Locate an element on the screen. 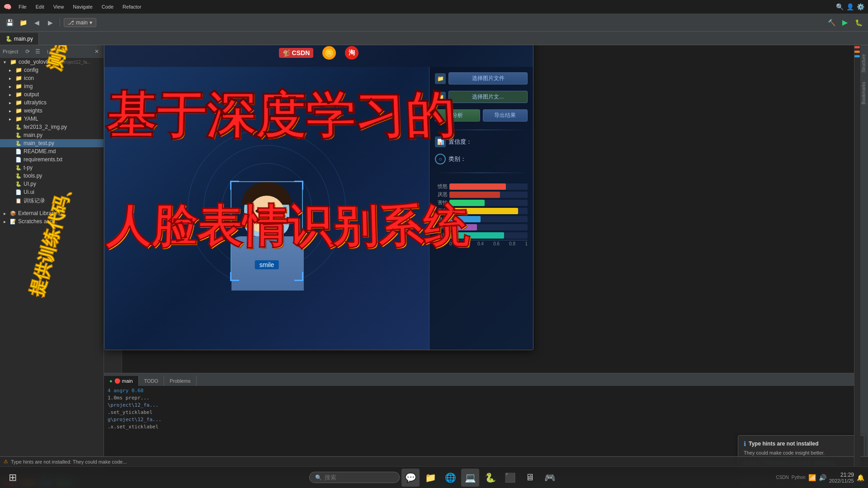 This screenshot has height=488, width=868. coin-icon: 🪙 is located at coordinates (329, 53).